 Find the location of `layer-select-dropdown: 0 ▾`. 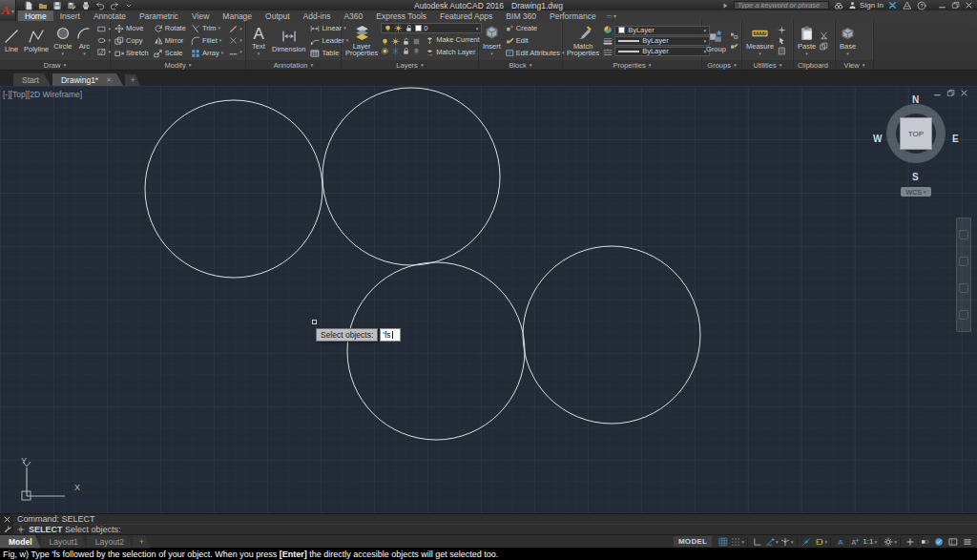

layer-select-dropdown: 0 ▾ is located at coordinates (431, 29).